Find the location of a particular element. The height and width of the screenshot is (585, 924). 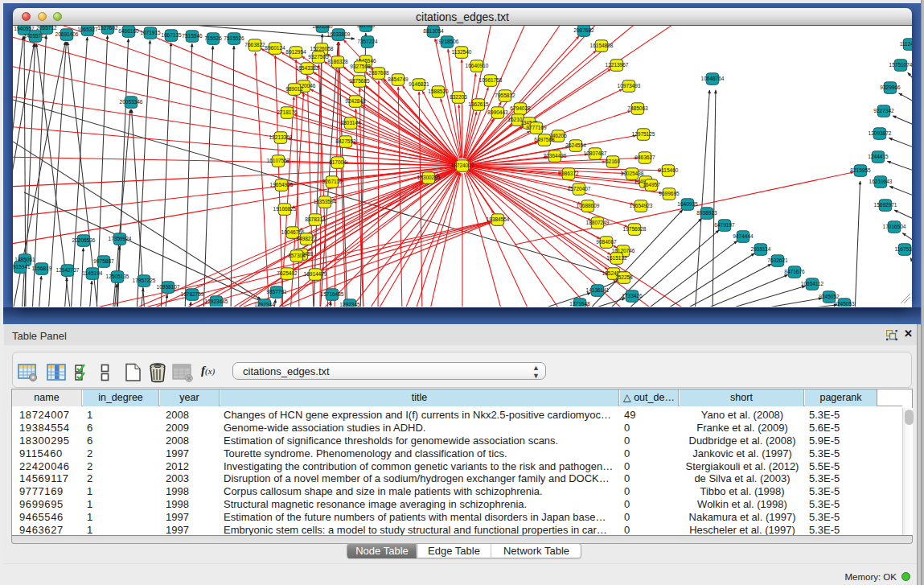

svg-text: 3915941 is located at coordinates (22, 267).